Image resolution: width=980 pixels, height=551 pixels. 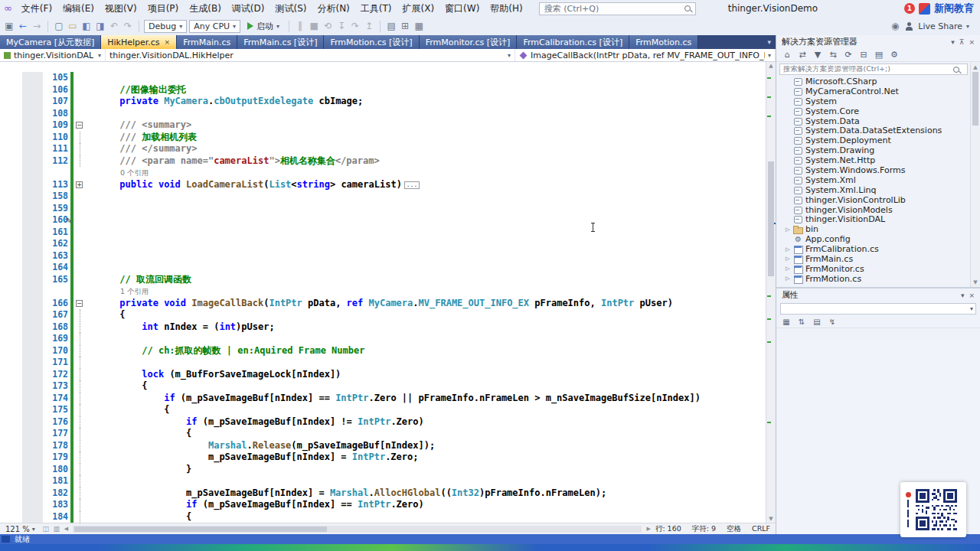 I want to click on tab: FrmMonitor.cs [设计], so click(x=469, y=42).